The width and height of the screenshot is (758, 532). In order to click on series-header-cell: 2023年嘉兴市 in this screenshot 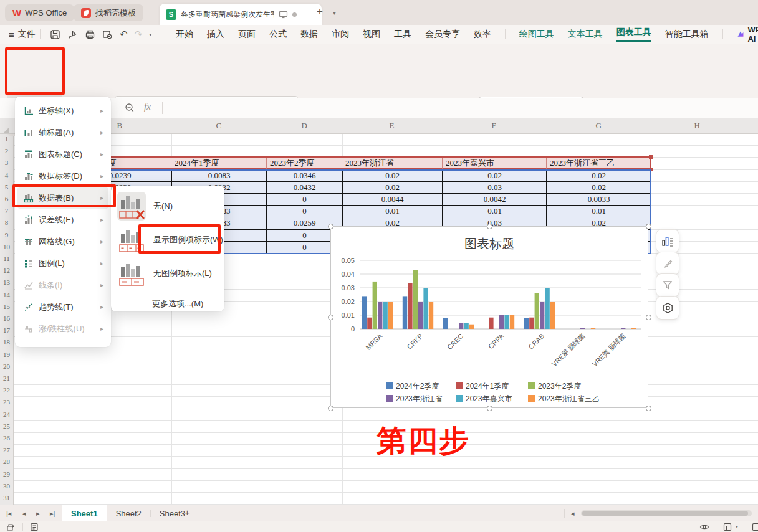, I will do `click(495, 163)`.